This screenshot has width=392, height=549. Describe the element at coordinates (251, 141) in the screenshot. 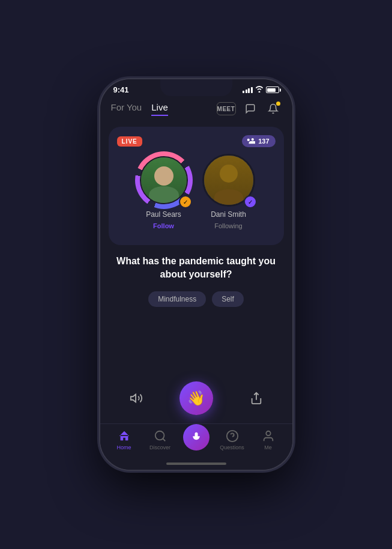

I see `people-icon` at that location.